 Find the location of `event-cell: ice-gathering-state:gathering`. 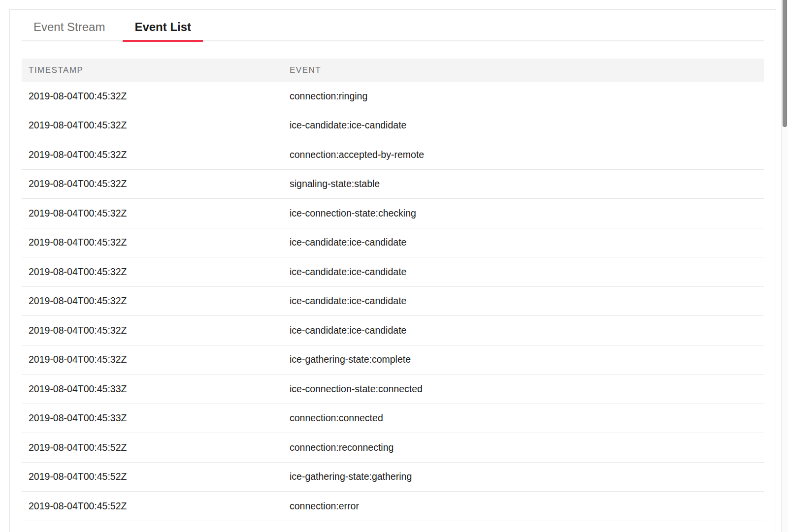

event-cell: ice-gathering-state:gathering is located at coordinates (523, 476).